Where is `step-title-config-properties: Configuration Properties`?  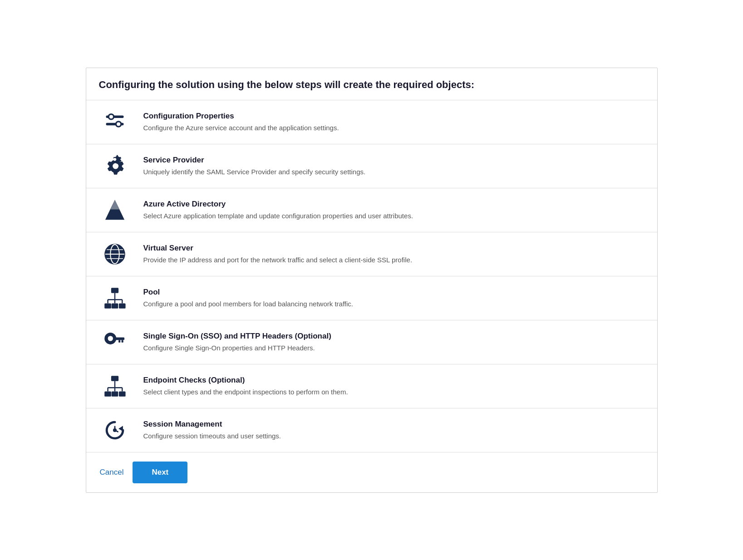
step-title-config-properties: Configuration Properties is located at coordinates (394, 116).